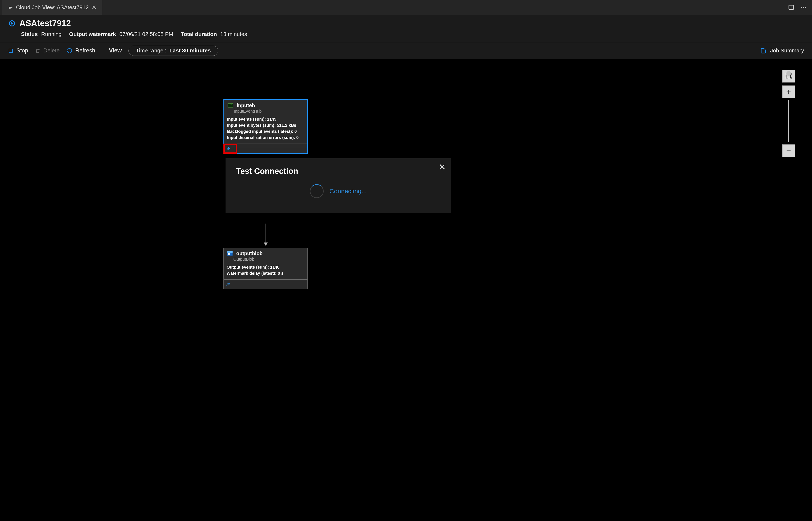 Image resolution: width=812 pixels, height=521 pixels. Describe the element at coordinates (249, 253) in the screenshot. I see `output-node-title: outputblob` at that location.